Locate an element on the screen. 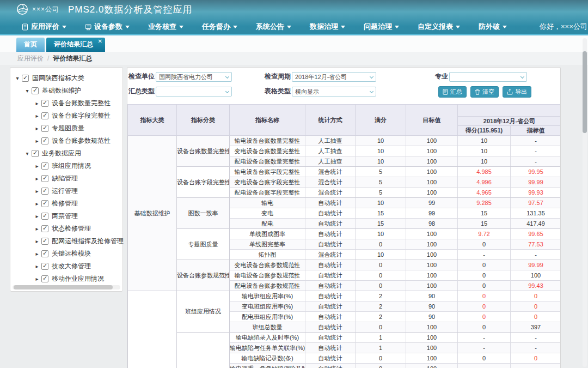  period-header: 2018年12月-省公司 is located at coordinates (510, 121).